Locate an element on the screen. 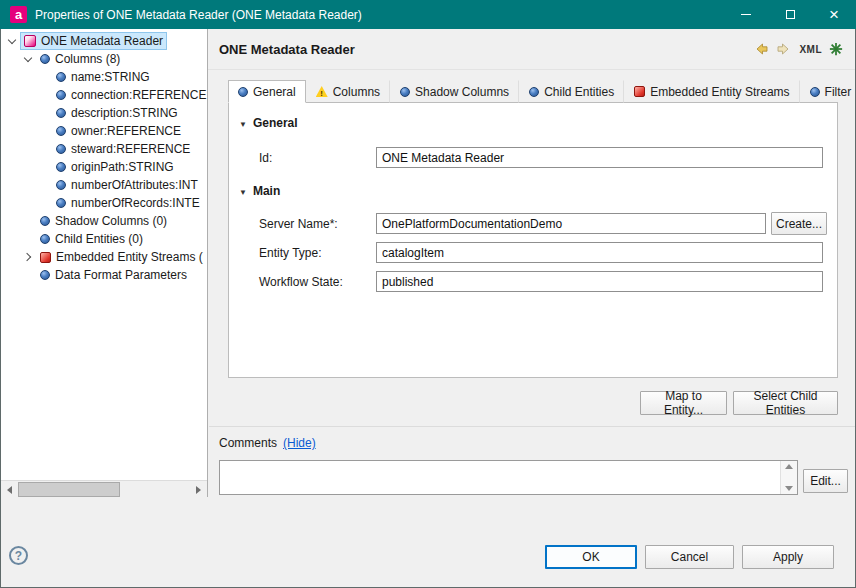 The height and width of the screenshot is (588, 856). scroll-down-icon is located at coordinates (789, 488).